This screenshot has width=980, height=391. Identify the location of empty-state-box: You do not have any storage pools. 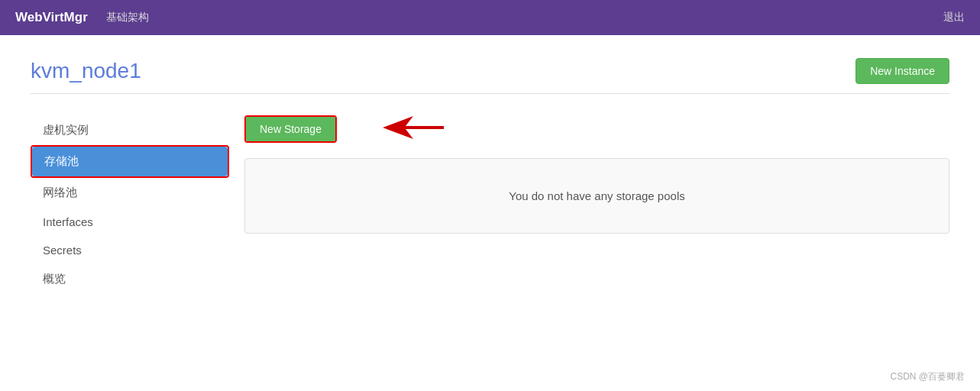
(597, 196).